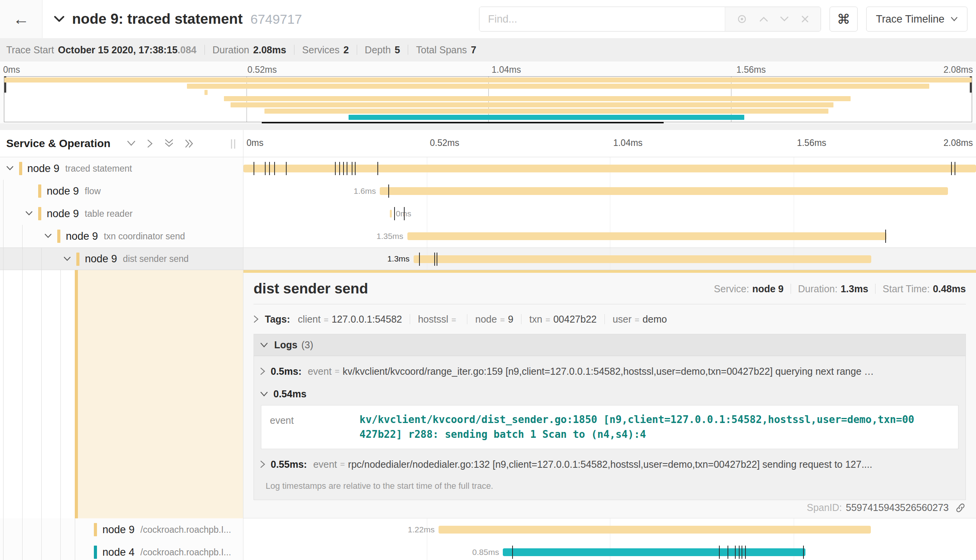 The width and height of the screenshot is (976, 560). Describe the element at coordinates (488, 191) in the screenshot. I see `span-row: node 9flow1.6ms` at that location.